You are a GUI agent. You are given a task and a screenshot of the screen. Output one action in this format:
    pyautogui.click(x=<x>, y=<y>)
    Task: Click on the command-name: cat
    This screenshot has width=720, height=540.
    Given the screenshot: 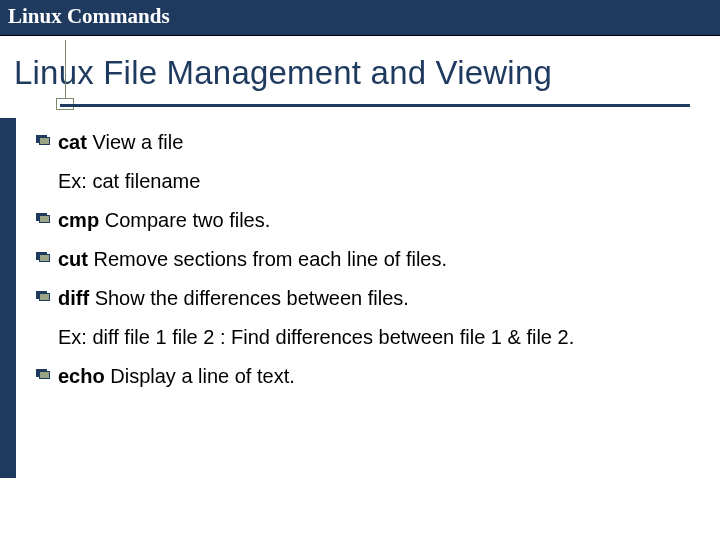 What is the action you would take?
    pyautogui.click(x=72, y=142)
    